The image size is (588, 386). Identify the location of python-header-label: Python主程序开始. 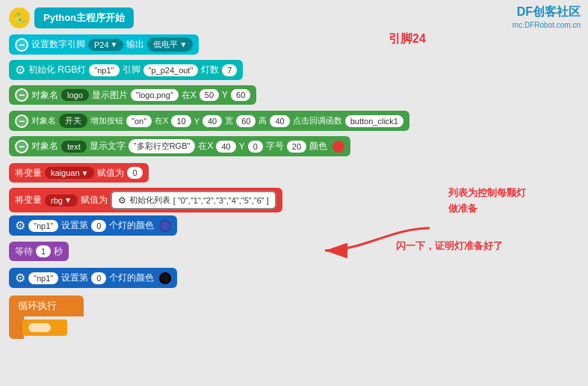
(84, 18).